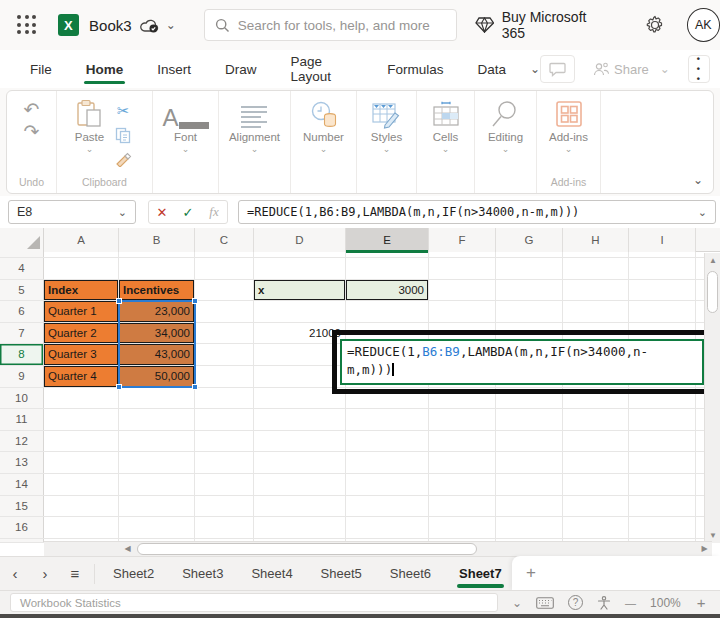 This screenshot has width=720, height=618. Describe the element at coordinates (82, 506) in the screenshot. I see `cell-A15` at that location.